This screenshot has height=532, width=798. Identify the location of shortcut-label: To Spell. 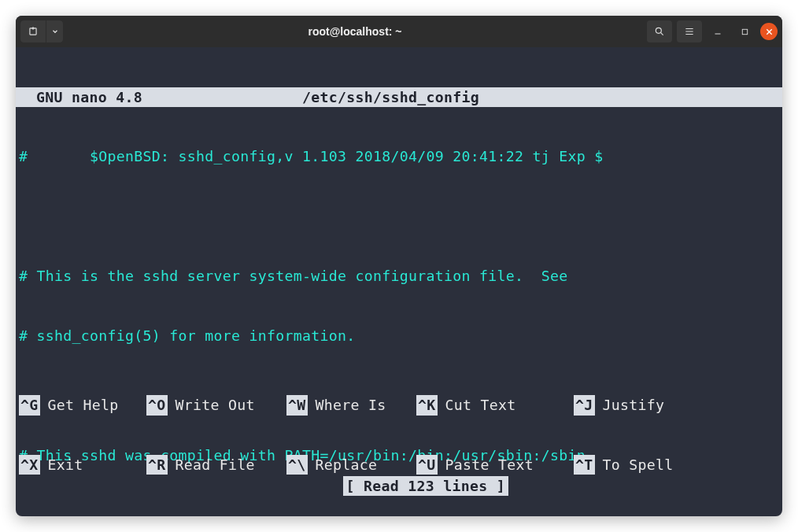
(638, 464).